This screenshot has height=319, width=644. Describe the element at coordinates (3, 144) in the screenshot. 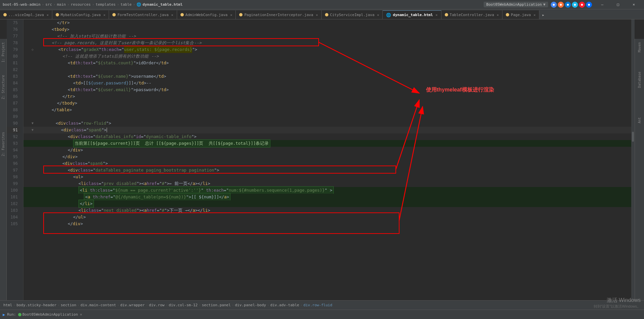

I see `favorites-panel-tab: 2: Favorites` at that location.